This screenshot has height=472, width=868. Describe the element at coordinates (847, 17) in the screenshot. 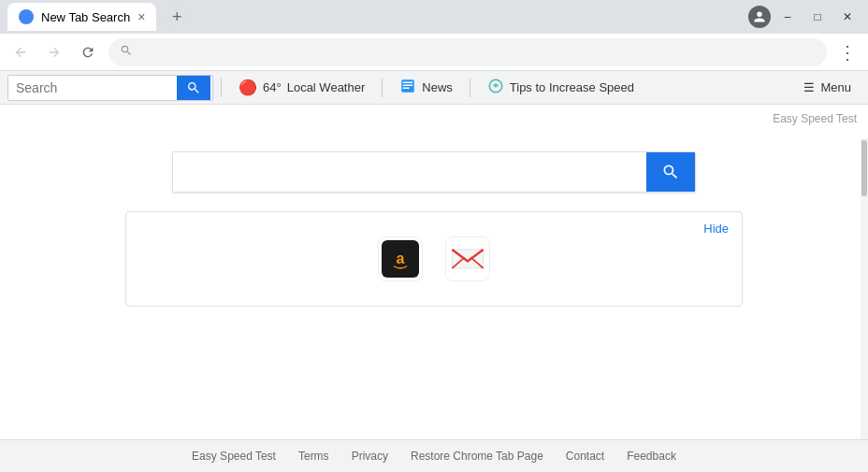

I see `close-button: ✕` at that location.